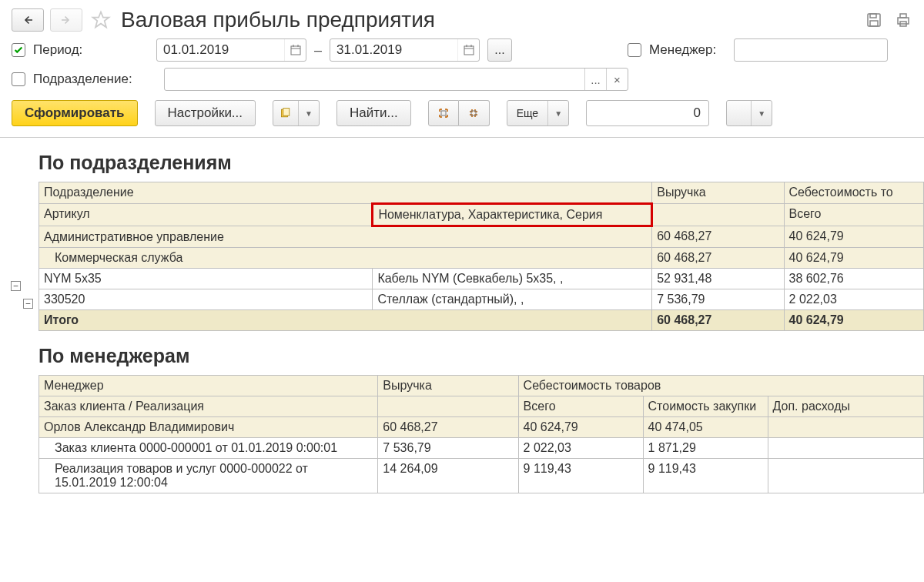  I want to click on period-to-value: 31.01.2019, so click(394, 50).